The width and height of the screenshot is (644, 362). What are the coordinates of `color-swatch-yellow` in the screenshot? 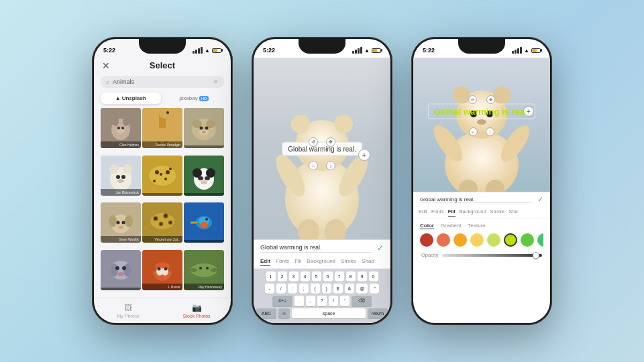 It's located at (477, 240).